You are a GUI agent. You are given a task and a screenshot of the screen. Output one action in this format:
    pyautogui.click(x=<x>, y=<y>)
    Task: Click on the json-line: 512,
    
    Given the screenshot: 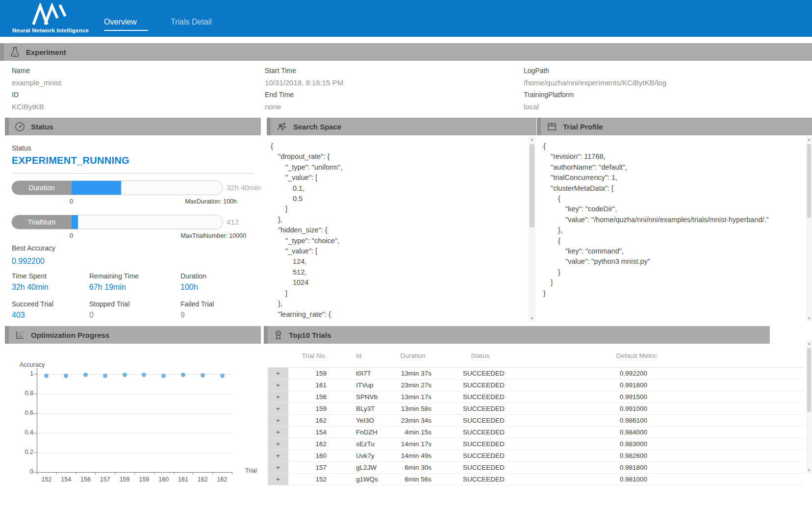 What is the action you would take?
    pyautogui.click(x=398, y=273)
    